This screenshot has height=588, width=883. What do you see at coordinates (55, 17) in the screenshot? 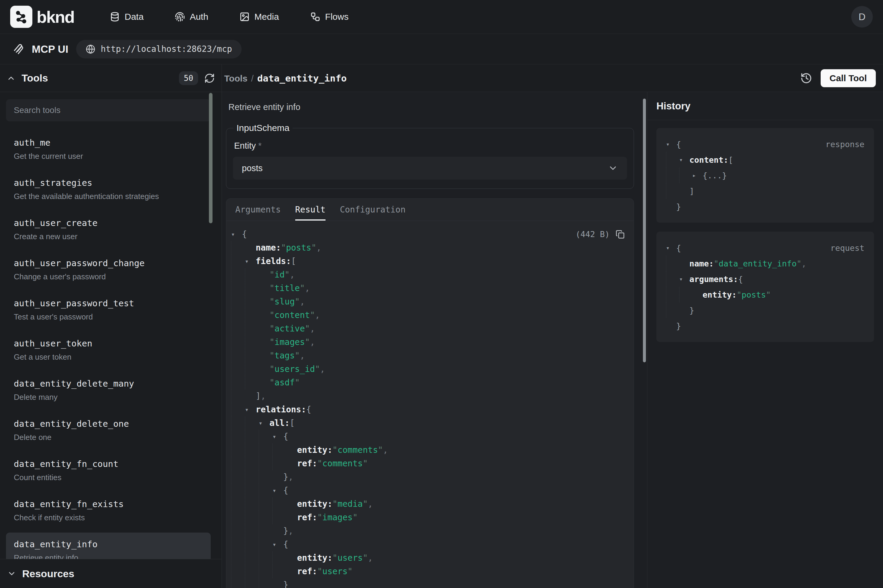
I see `brand-name: bknd` at bounding box center [55, 17].